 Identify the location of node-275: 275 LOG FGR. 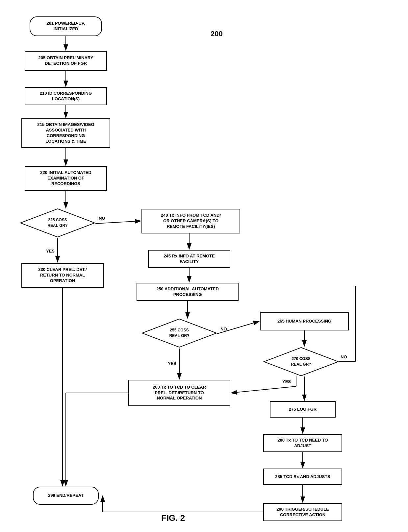
(303, 409).